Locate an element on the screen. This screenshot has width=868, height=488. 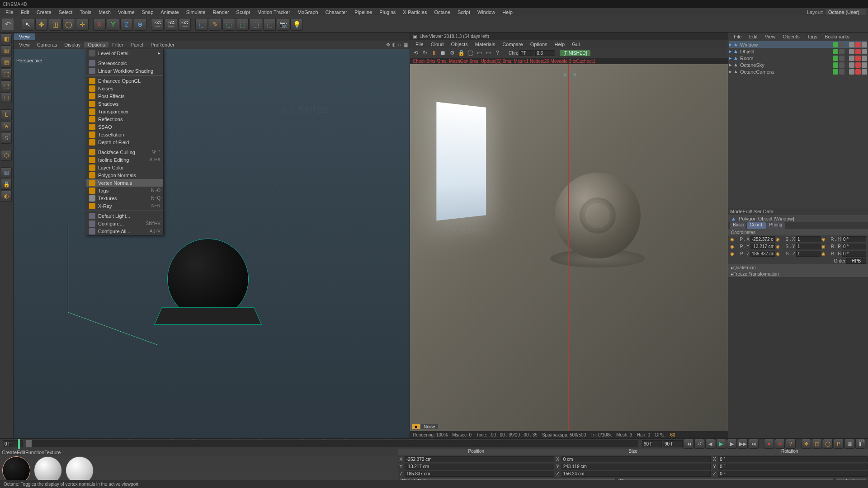
menu-mesh: Mesh is located at coordinates (105, 12).